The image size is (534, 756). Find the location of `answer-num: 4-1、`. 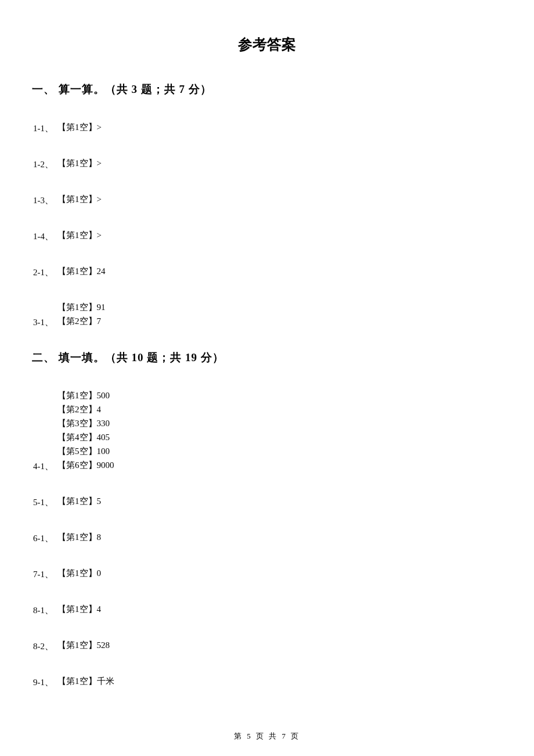

answer-num: 4-1、 is located at coordinates (45, 467).